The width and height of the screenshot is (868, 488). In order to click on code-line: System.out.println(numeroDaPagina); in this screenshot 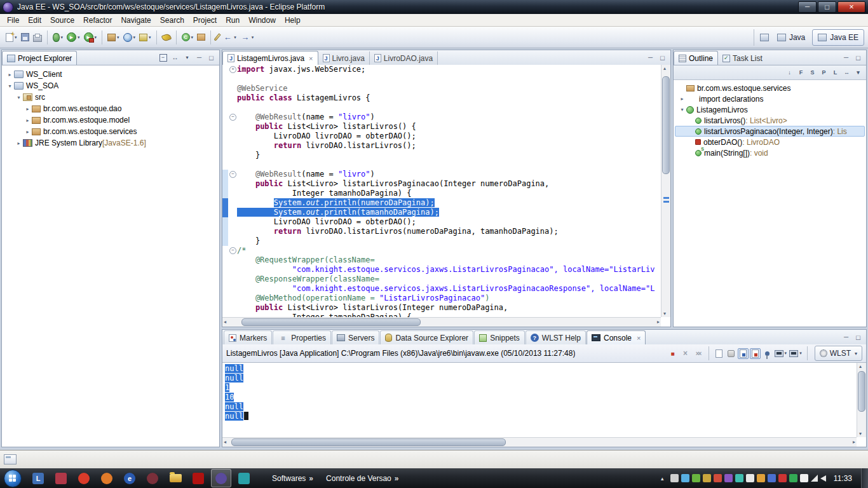, I will do `click(442, 203)`.